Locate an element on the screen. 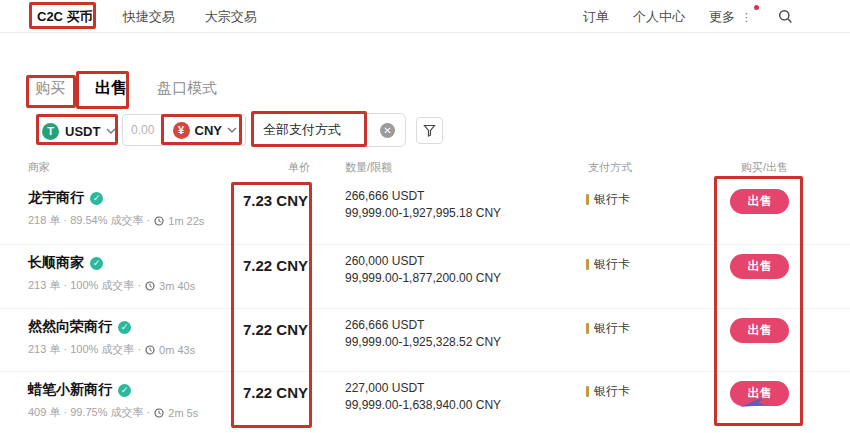 Image resolution: width=850 pixels, height=433 pixels. merchant-stats: 213 单 · 100% 成交率 · 3m 40s is located at coordinates (112, 286).